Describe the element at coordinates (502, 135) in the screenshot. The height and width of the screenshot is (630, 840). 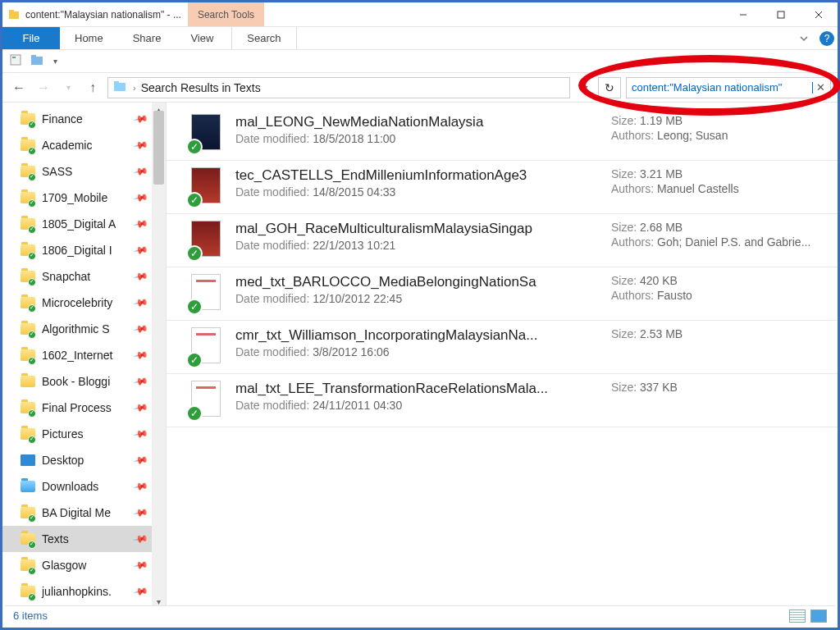
I see `result-row: ✓mal_LEONG_NewMediaNationMalaysiaDate mo…` at that location.